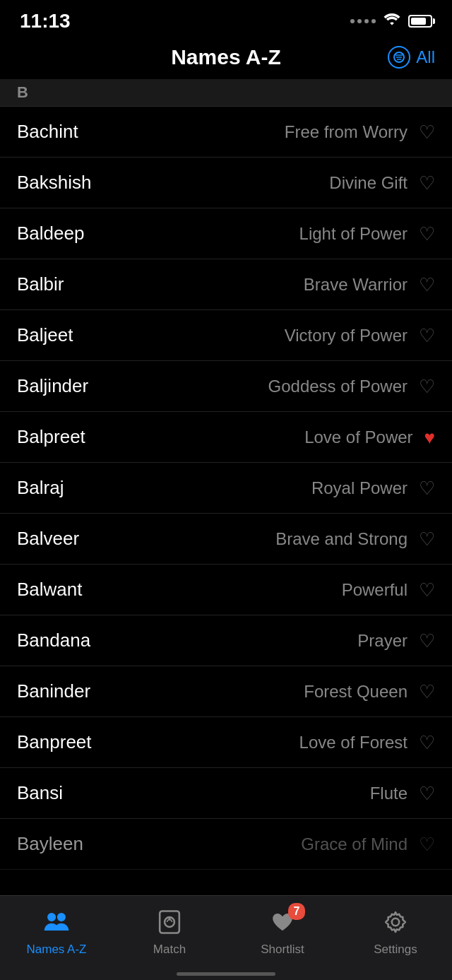 Image resolution: width=452 pixels, height=980 pixels. Describe the element at coordinates (226, 938) in the screenshot. I see `tab-bar: Names A-Z Match 7 Shortlist` at that location.